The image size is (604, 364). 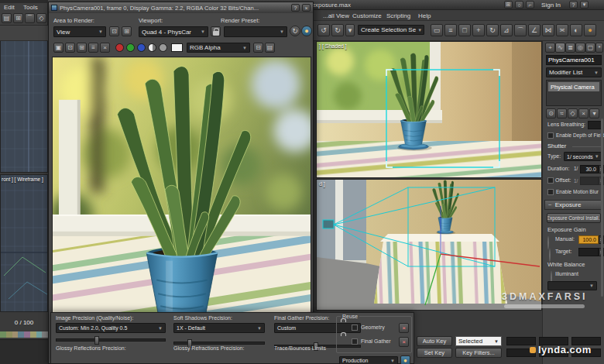 What do you see at coordinates (6, 19) in the screenshot?
I see `open-icon: ▤` at bounding box center [6, 19].